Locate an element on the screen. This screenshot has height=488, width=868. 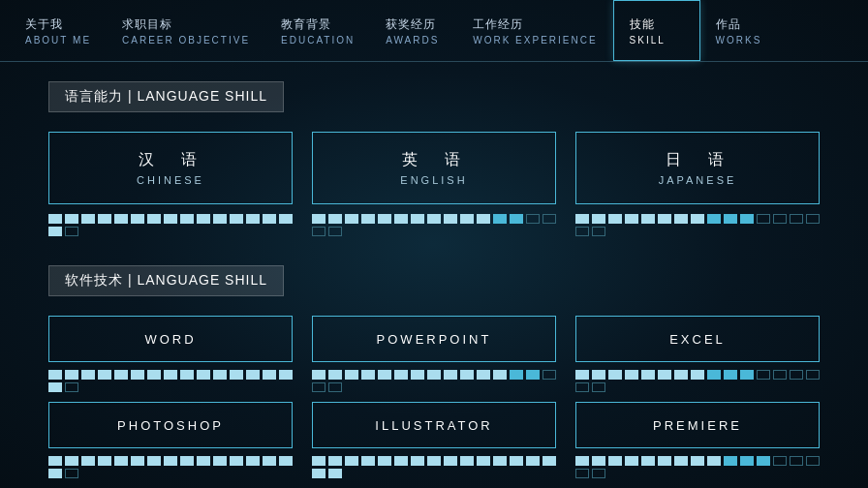
nav-item-skill: 技能 SKILL is located at coordinates (657, 31).